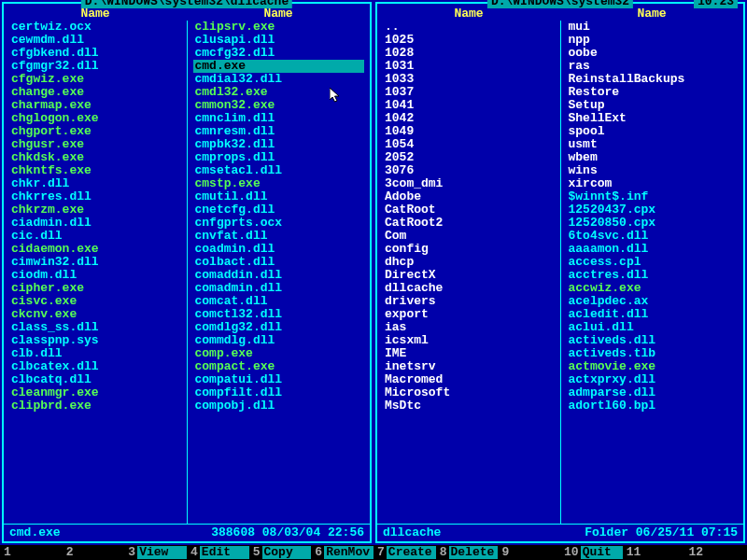 This screenshot has width=747, height=560. I want to click on list-item: ias, so click(469, 328).